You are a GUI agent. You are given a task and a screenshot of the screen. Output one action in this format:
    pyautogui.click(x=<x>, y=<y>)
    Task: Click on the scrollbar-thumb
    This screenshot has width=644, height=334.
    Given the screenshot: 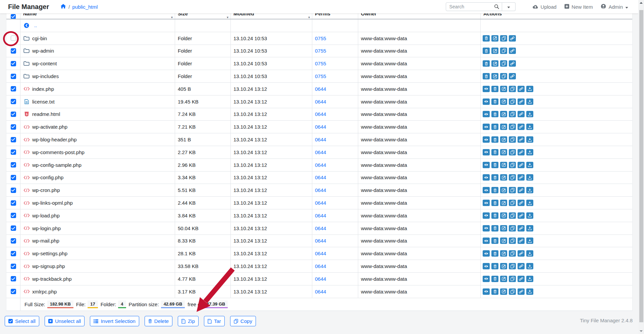 What is the action you would take?
    pyautogui.click(x=641, y=166)
    